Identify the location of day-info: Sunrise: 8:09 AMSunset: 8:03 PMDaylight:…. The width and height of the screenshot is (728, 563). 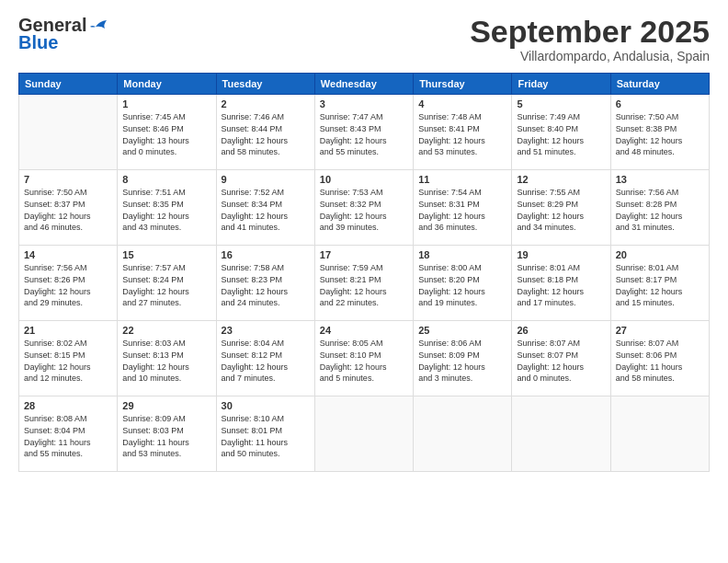
(166, 436).